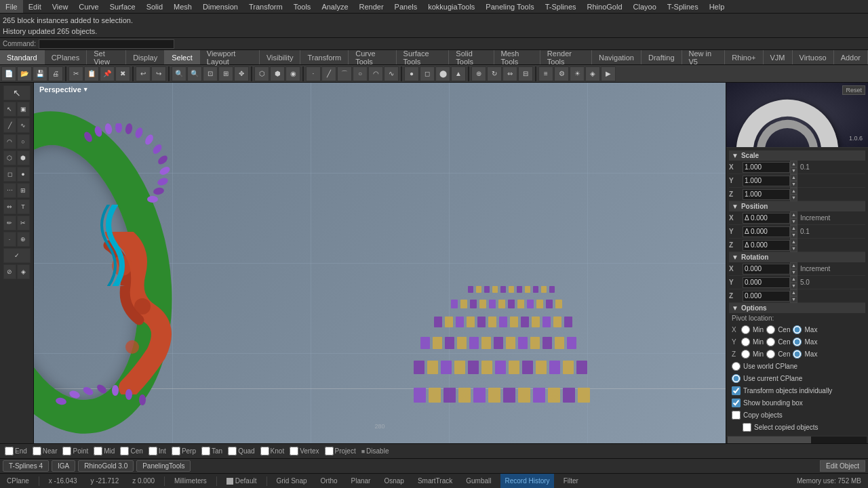 The height and width of the screenshot is (488, 868). I want to click on snap-near-check, so click(37, 451).